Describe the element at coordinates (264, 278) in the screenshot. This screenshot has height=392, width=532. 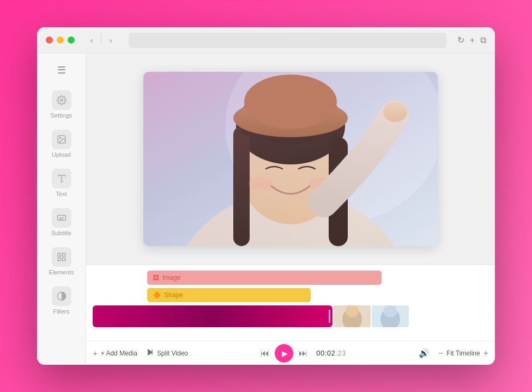
I see `image-track: 🖼 Image` at that location.